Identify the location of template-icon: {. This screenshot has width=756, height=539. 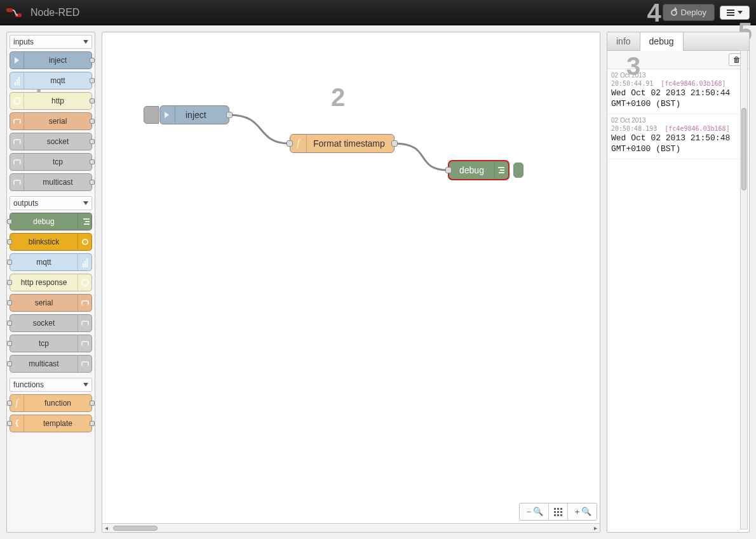
(17, 423).